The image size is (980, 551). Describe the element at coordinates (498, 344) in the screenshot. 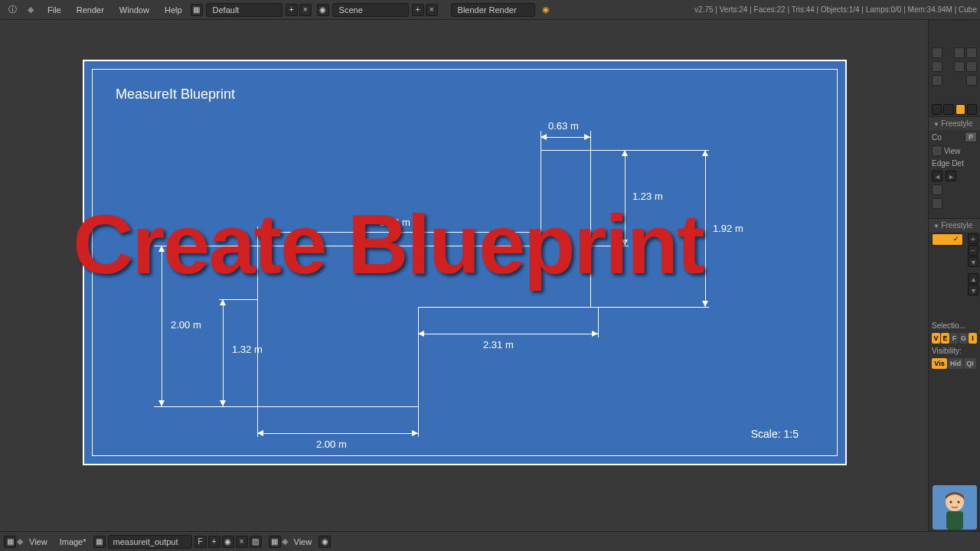

I see `dim-2-31: 2.31 m` at that location.